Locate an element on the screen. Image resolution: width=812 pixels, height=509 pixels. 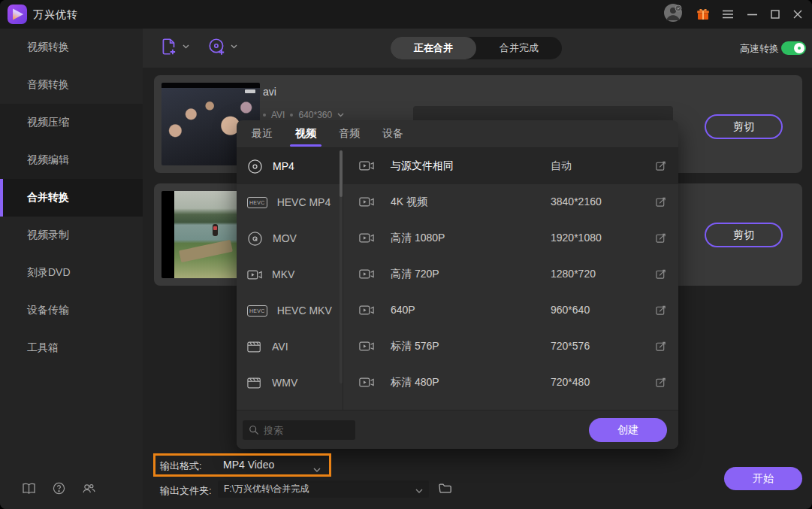
sidebar-item-toolbox: 工具箱 is located at coordinates (71, 348).